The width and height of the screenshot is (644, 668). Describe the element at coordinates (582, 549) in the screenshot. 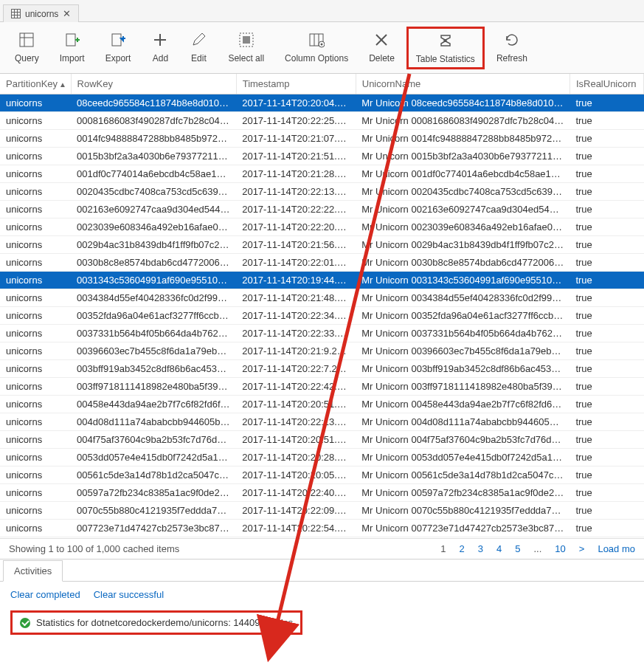

I see `page-next: >` at that location.